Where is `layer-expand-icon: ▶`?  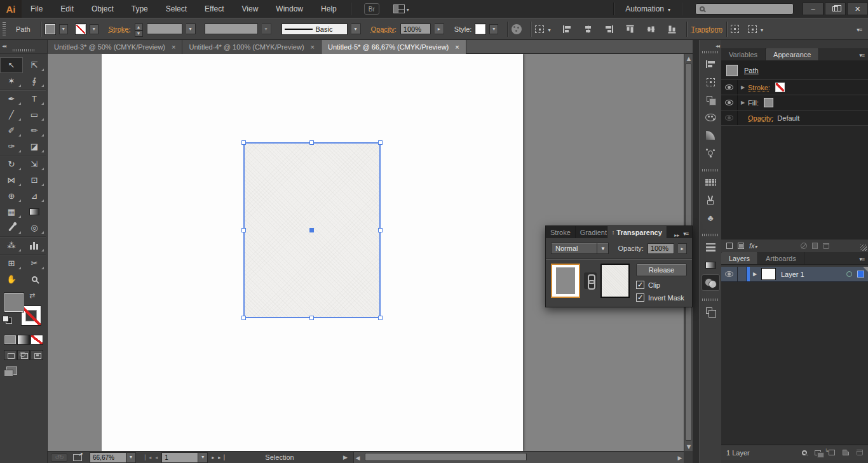
layer-expand-icon: ▶ is located at coordinates (755, 274).